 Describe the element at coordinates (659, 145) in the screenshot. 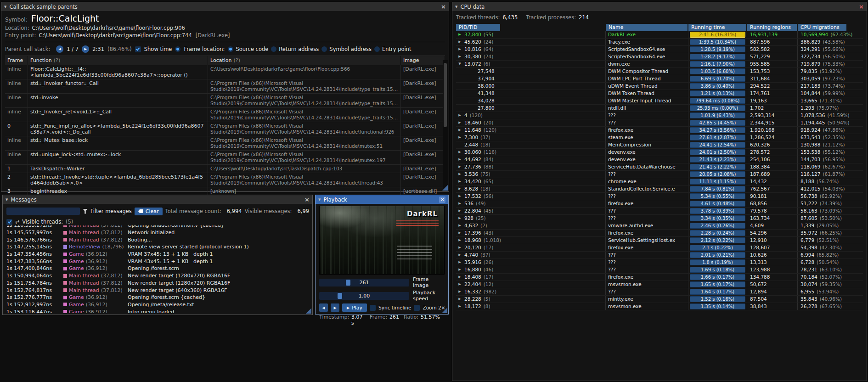

I see `cpu-thread-row: 2,448(18)MemCompression24.41 s (2.54%)62…` at that location.